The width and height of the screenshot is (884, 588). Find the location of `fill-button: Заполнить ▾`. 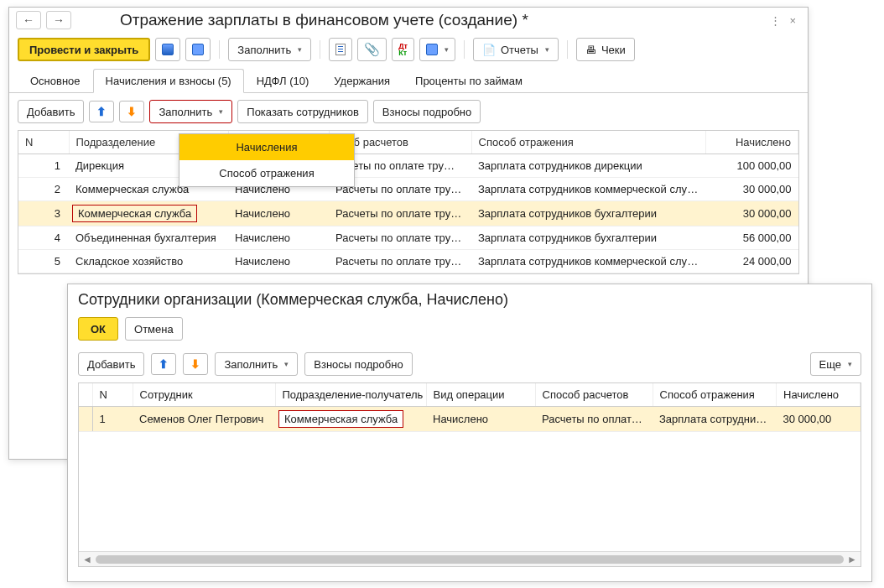

fill-button: Заполнить ▾ is located at coordinates (257, 364).